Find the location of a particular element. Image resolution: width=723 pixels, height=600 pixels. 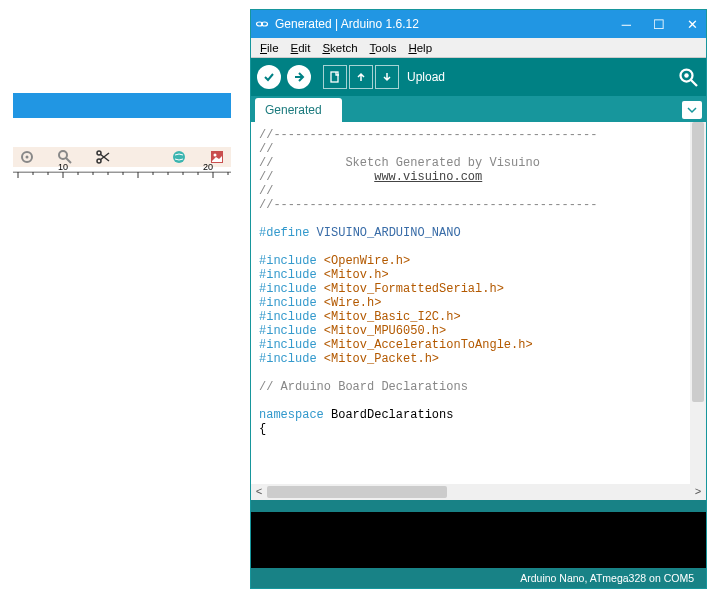

divider is located at coordinates (478, 506).